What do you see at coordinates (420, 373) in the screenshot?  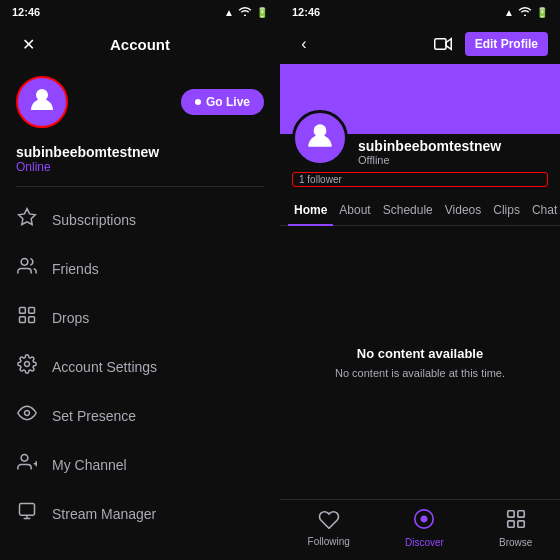 I see `no-content-subtitle: No content is available at this time.` at bounding box center [420, 373].